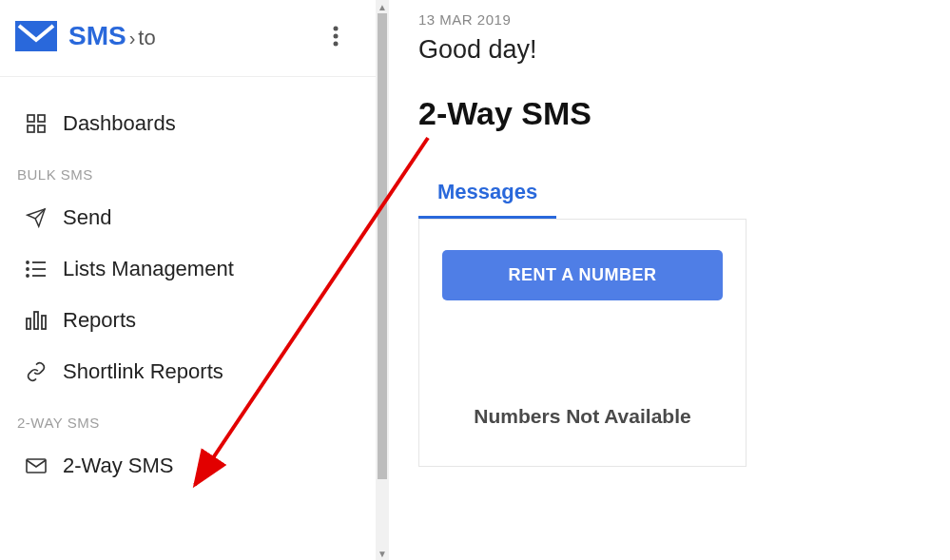  I want to click on logo-suffix: to, so click(146, 38).